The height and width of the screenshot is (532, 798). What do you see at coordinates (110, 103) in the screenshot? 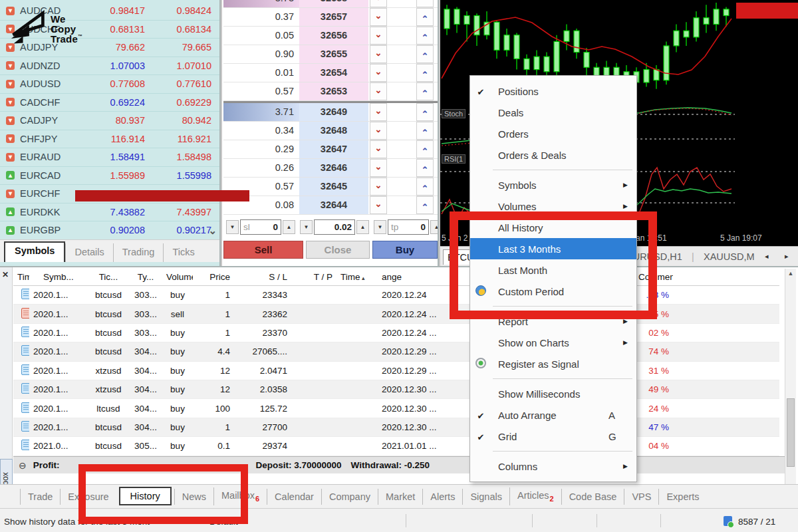
I see `market-watch-row: CADCHF 0.69224 0.69229` at bounding box center [110, 103].